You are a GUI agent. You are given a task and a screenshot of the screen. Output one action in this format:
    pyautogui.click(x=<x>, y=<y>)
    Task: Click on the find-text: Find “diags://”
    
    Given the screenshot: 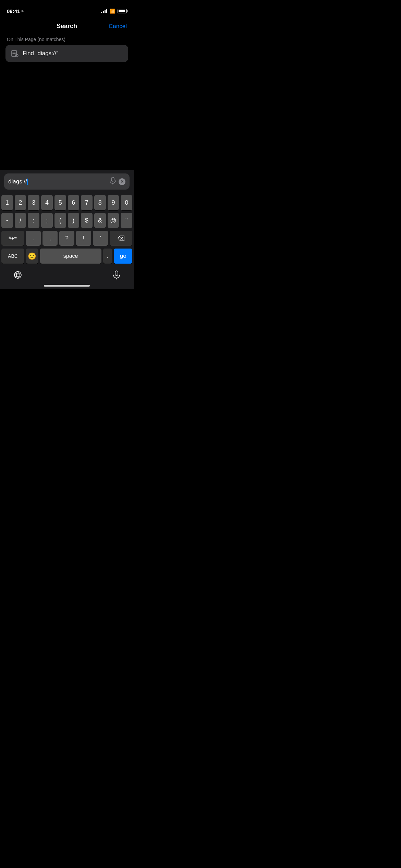 What is the action you would take?
    pyautogui.click(x=40, y=53)
    